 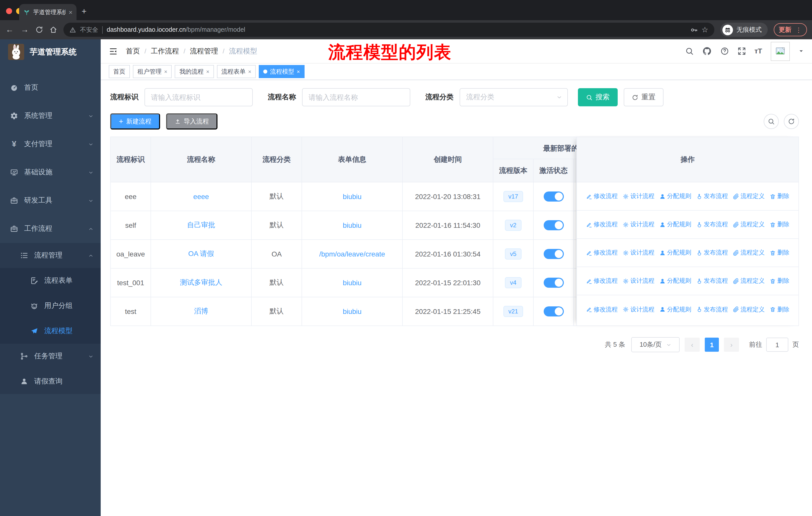 What do you see at coordinates (201, 196) in the screenshot?
I see `process-name-link: eeee` at bounding box center [201, 196].